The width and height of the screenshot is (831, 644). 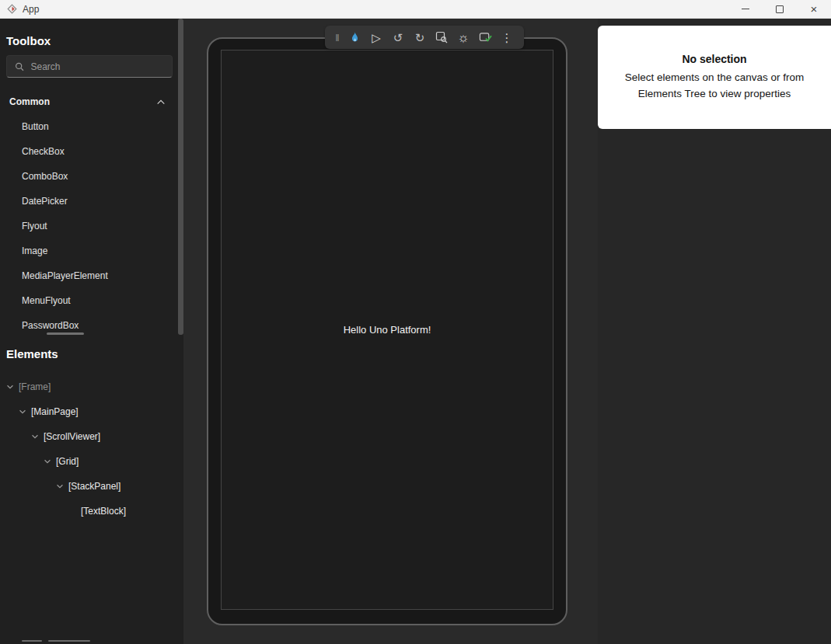 I want to click on toolbox-item-datepicker: DatePicker, so click(x=89, y=201).